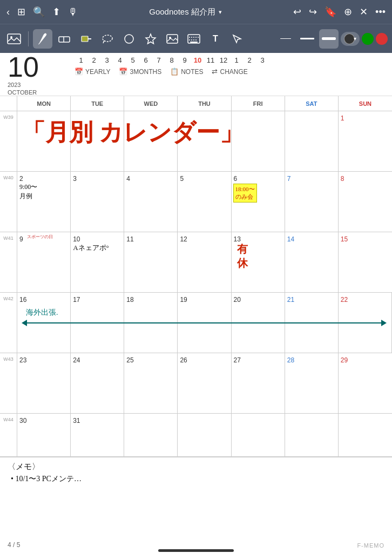  I want to click on mic-icon: 🎙, so click(73, 12).